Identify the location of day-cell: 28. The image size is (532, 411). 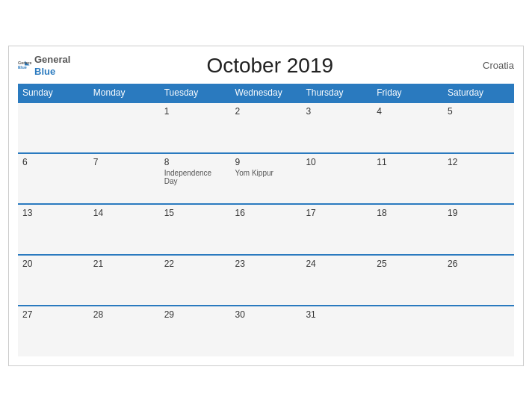
(124, 331).